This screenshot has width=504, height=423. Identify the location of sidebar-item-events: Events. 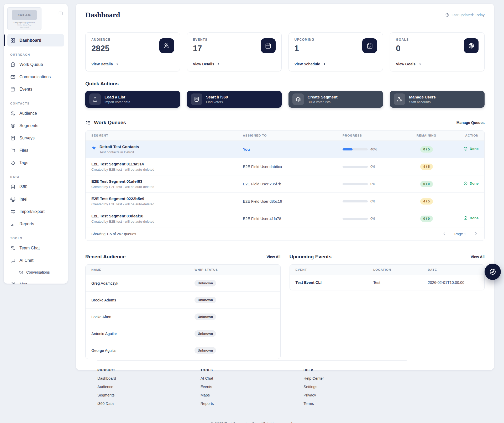
(36, 89).